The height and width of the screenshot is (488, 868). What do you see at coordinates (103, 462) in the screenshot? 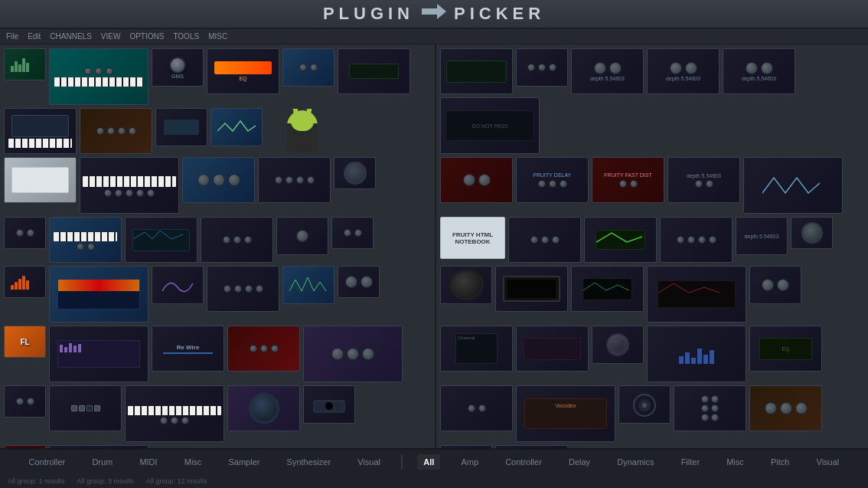
I see `tab-drum: Drum` at bounding box center [103, 462].